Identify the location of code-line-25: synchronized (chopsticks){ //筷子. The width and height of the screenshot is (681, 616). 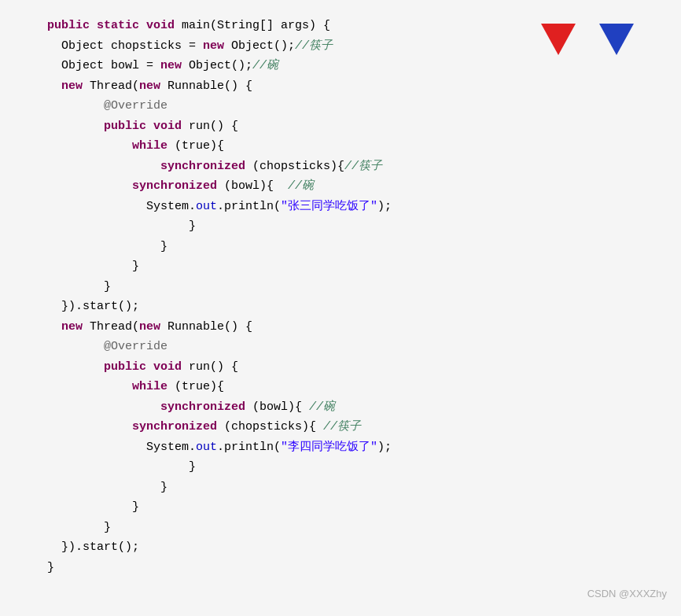
(356, 427).